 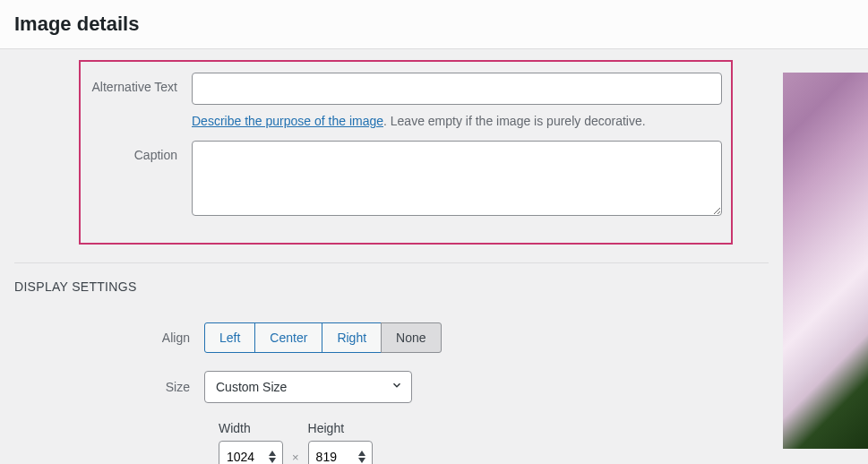 I want to click on size-select-value: Custom Size, so click(x=308, y=387).